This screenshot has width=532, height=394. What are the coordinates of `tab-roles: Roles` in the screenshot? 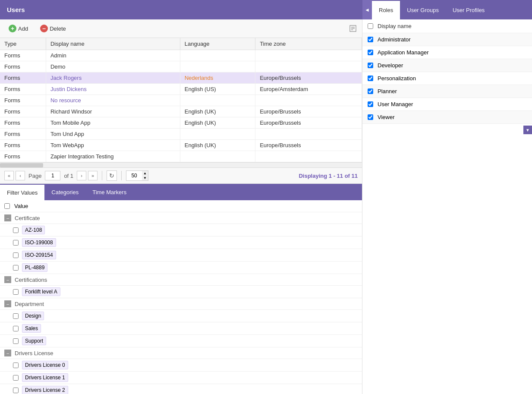 It's located at (386, 9).